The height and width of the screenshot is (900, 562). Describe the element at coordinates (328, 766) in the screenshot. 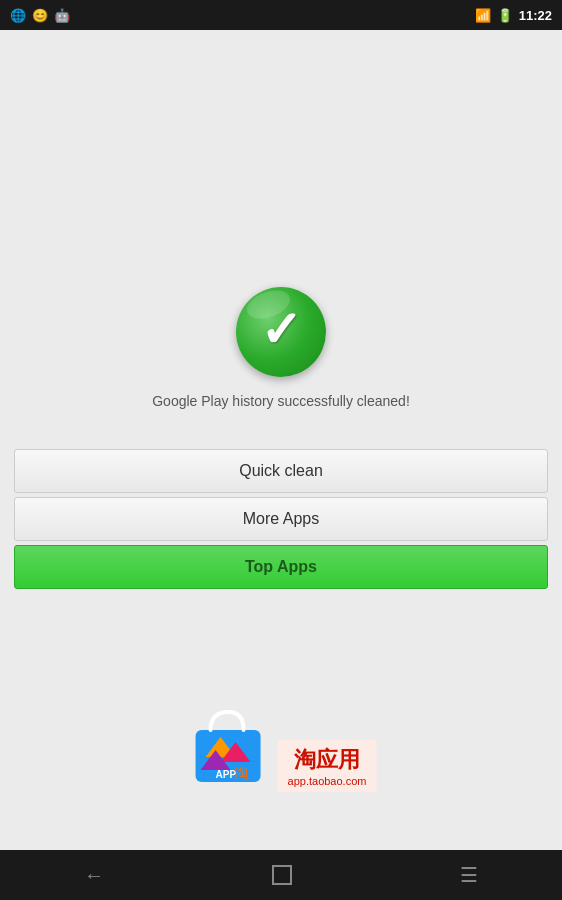

I see `taobao-text-box: 淘应用 app.taobao.com` at that location.